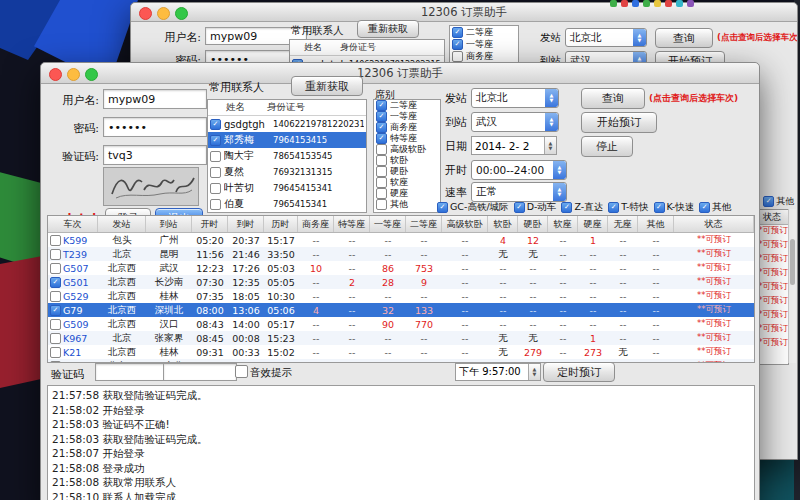  What do you see at coordinates (623, 224) in the screenshot?
I see `column-header: 无座` at bounding box center [623, 224].